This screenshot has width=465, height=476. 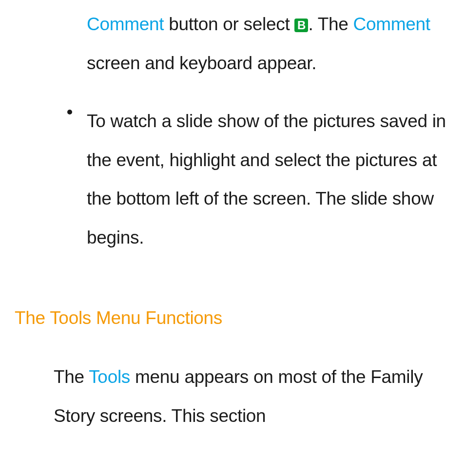 What do you see at coordinates (330, 24) in the screenshot?
I see `text-fragment: . The` at bounding box center [330, 24].